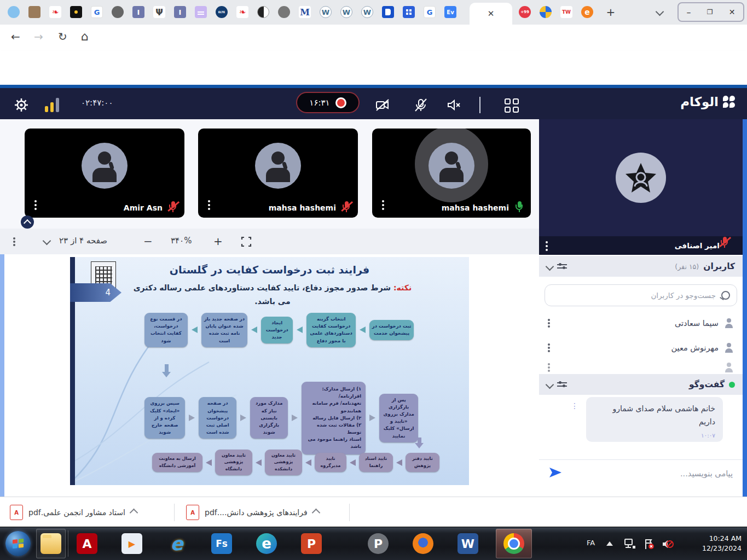 This screenshot has width=747, height=560. What do you see at coordinates (51, 544) in the screenshot?
I see `taskbar-explorer-button` at bounding box center [51, 544].